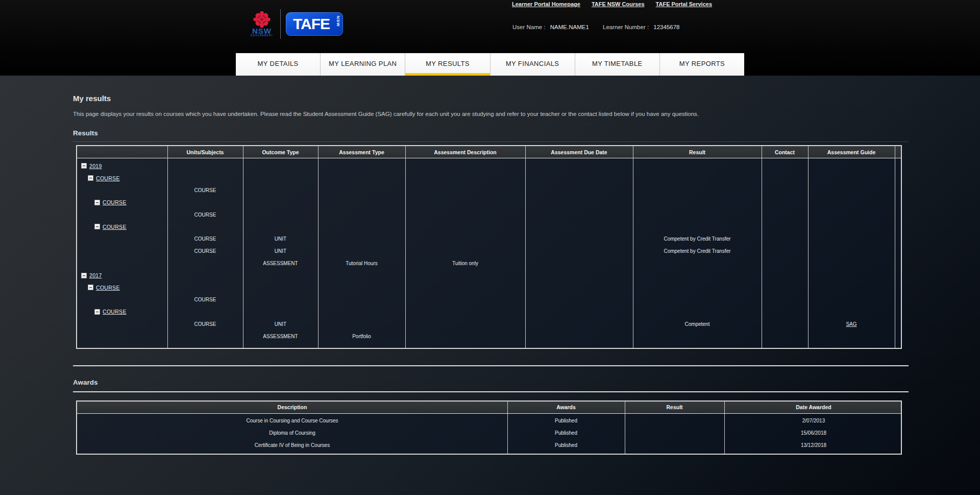  Describe the element at coordinates (278, 64) in the screenshot. I see `tab-my-details: MY DETAILS` at that location.